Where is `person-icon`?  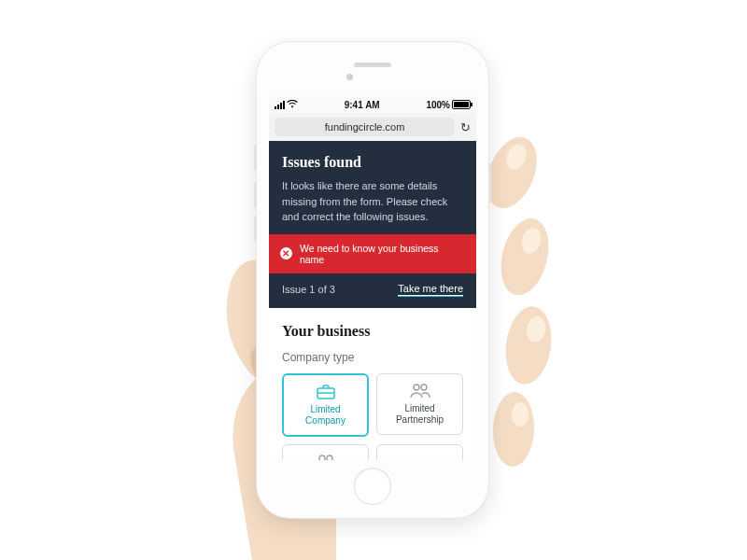
person-icon is located at coordinates (420, 460).